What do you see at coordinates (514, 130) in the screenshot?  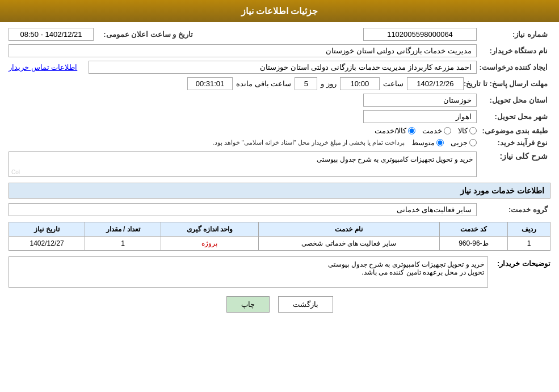 I see `tabaqe-label: طبقه بندی موضوعی:` at bounding box center [514, 130].